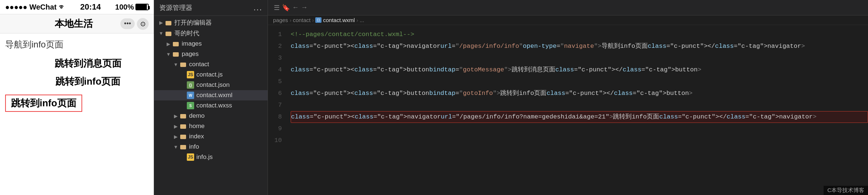 The height and width of the screenshot is (195, 868). What do you see at coordinates (192, 44) in the screenshot?
I see `file-label: images` at bounding box center [192, 44].